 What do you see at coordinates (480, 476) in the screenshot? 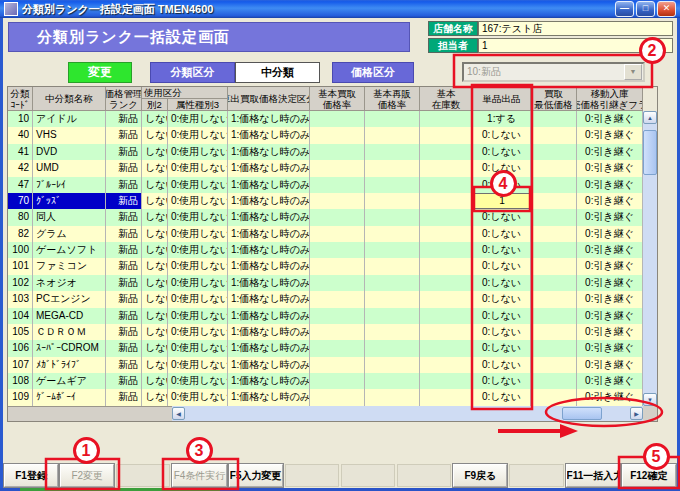
I see `function-button-f9: F9戻る` at bounding box center [480, 476].